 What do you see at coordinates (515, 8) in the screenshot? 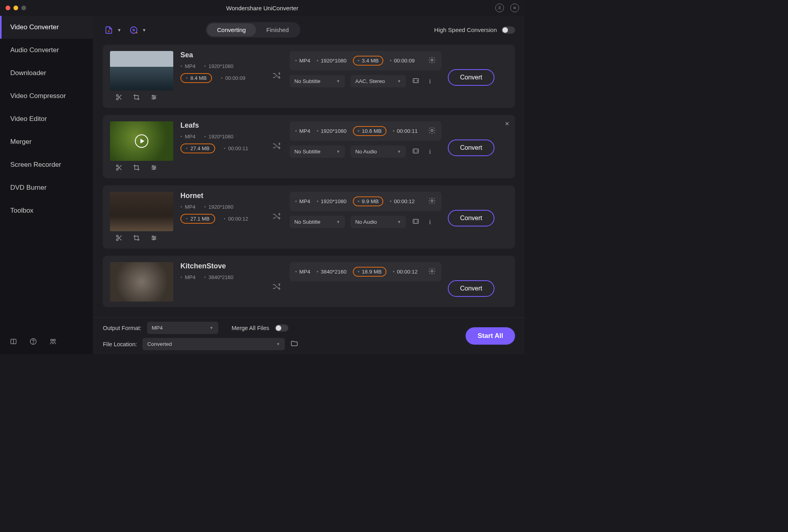
I see `menu-icon` at bounding box center [515, 8].